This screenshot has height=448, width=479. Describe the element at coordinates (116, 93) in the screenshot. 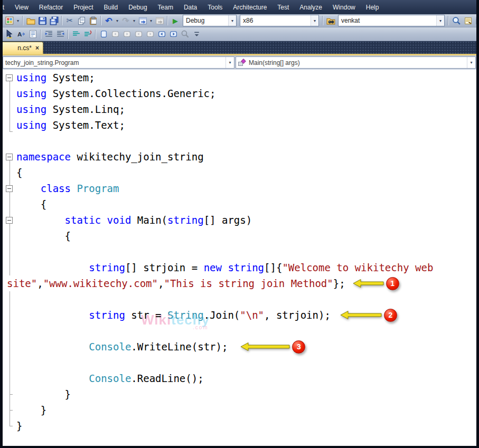

I see `code-text: using System.Collections.Generic;` at that location.